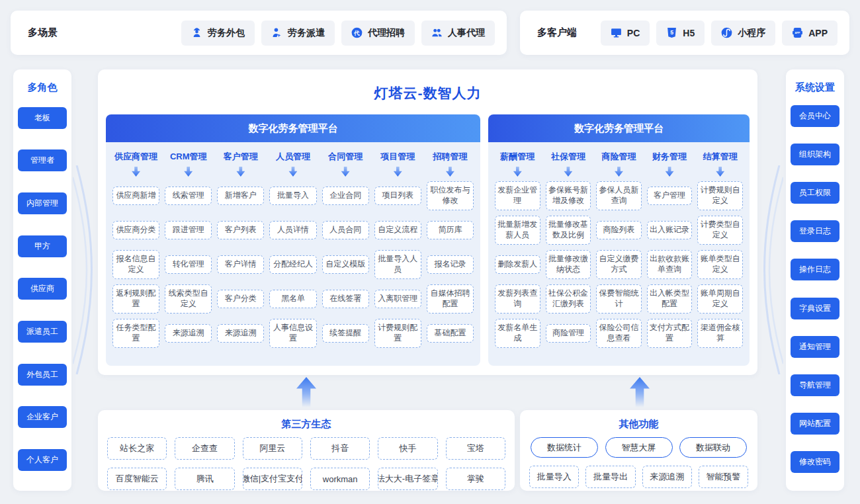 The image size is (860, 504). What do you see at coordinates (617, 33) in the screenshot?
I see `monitor-icon` at bounding box center [617, 33].